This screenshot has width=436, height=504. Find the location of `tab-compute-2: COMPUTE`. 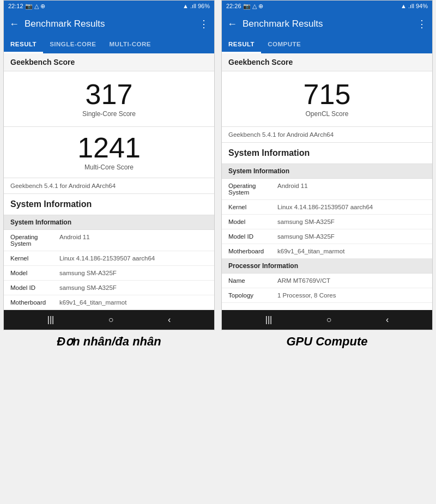

tab-compute-2: COMPUTE is located at coordinates (284, 45).